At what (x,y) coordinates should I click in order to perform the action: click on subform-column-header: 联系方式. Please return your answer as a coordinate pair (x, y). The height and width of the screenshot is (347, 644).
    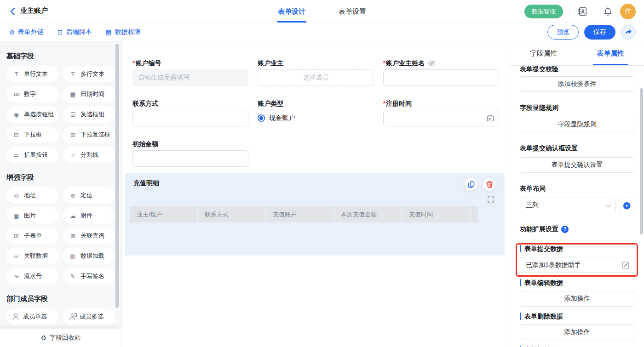
    Looking at the image, I should click on (232, 214).